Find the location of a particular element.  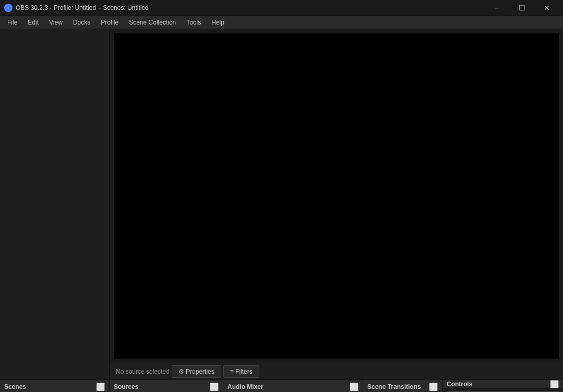

menu-file: File is located at coordinates (13, 22).